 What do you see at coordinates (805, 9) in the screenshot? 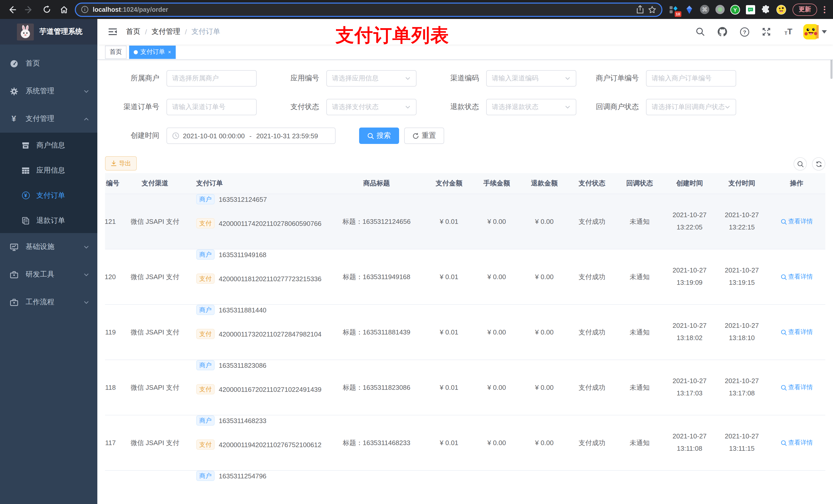
I see `update-button: 更新` at bounding box center [805, 9].